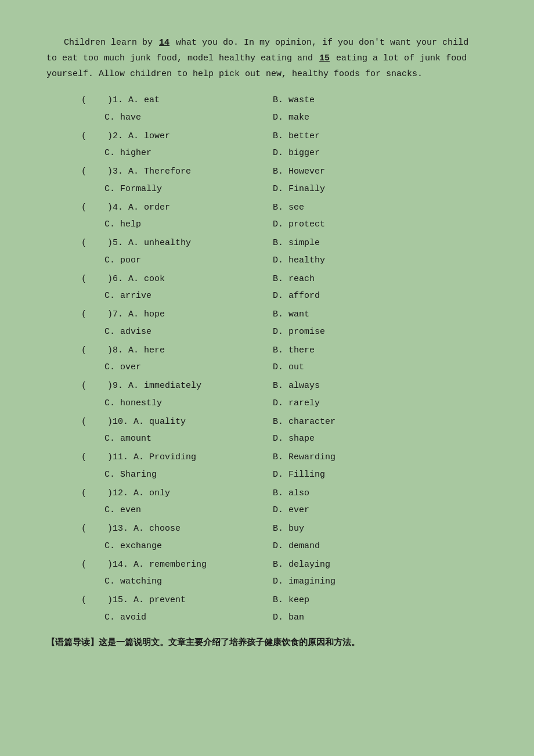 The image size is (534, 756). Describe the element at coordinates (296, 208) in the screenshot. I see `q4-optB: see` at that location.